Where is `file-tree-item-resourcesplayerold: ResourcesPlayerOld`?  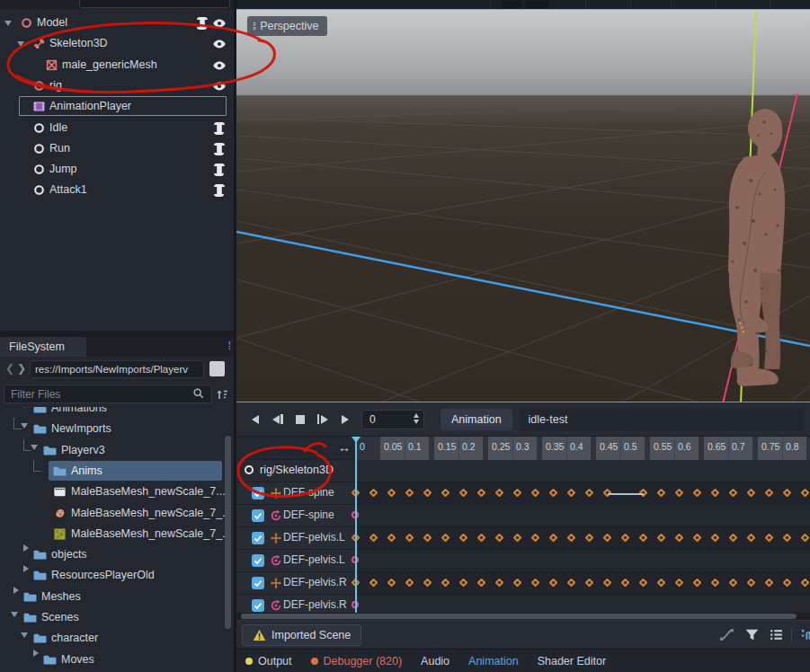 file-tree-item-resourcesplayerold: ResourcesPlayerOld is located at coordinates (111, 575).